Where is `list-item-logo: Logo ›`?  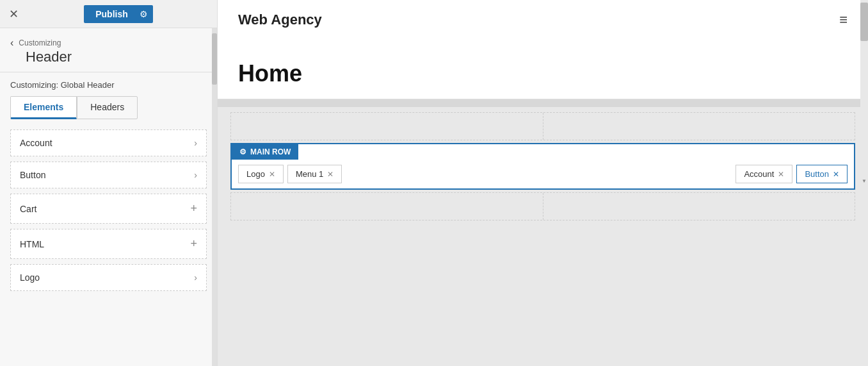
list-item-logo: Logo › is located at coordinates (109, 278).